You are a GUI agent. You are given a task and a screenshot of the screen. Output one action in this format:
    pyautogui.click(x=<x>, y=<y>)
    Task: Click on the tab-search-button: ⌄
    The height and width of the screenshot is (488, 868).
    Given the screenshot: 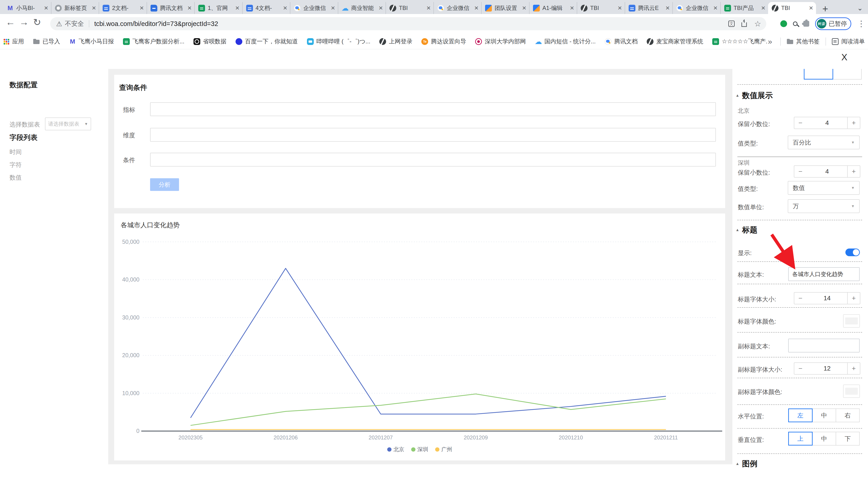 What is the action you would take?
    pyautogui.click(x=860, y=8)
    